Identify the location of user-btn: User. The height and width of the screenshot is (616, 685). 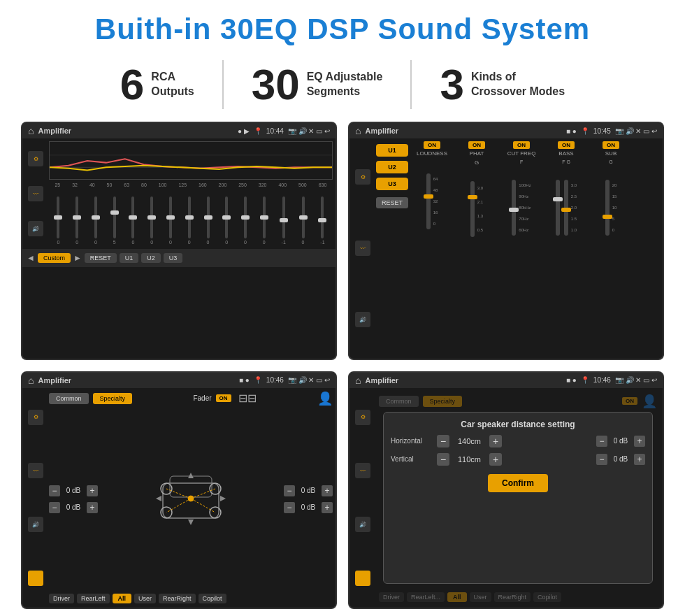
(145, 599).